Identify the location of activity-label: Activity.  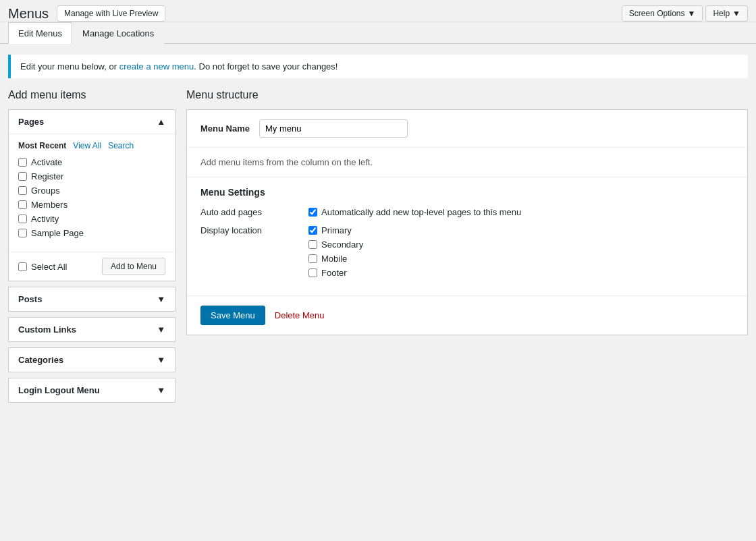
(45, 219).